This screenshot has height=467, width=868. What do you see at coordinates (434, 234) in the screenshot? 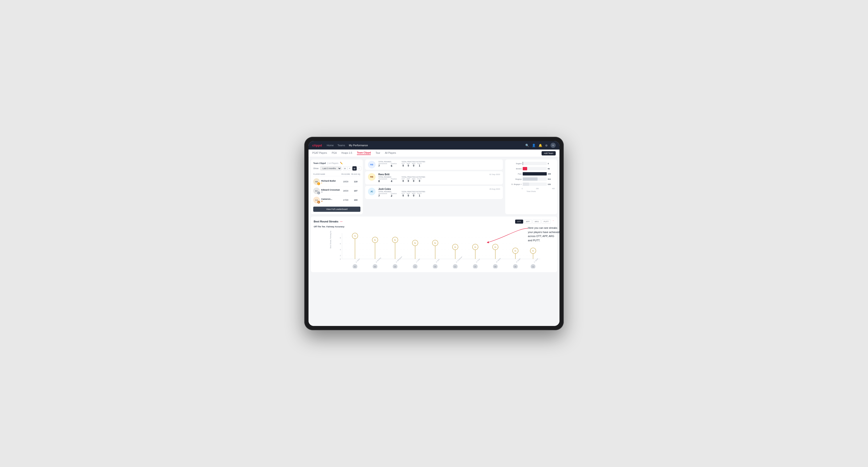
I see `tablet-device: clippd Home Teams My Performance 🔍 👤 🔔 ⊕…` at bounding box center [434, 234].